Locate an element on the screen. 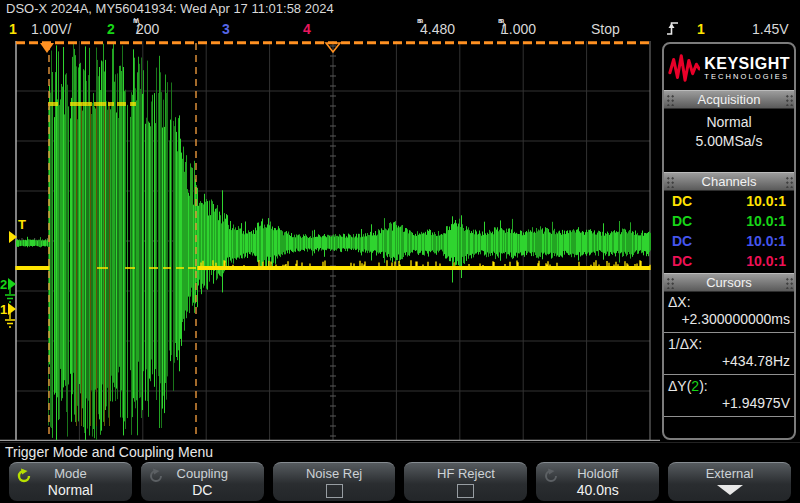  channel-row-3: DC10.0:1 is located at coordinates (729, 241).